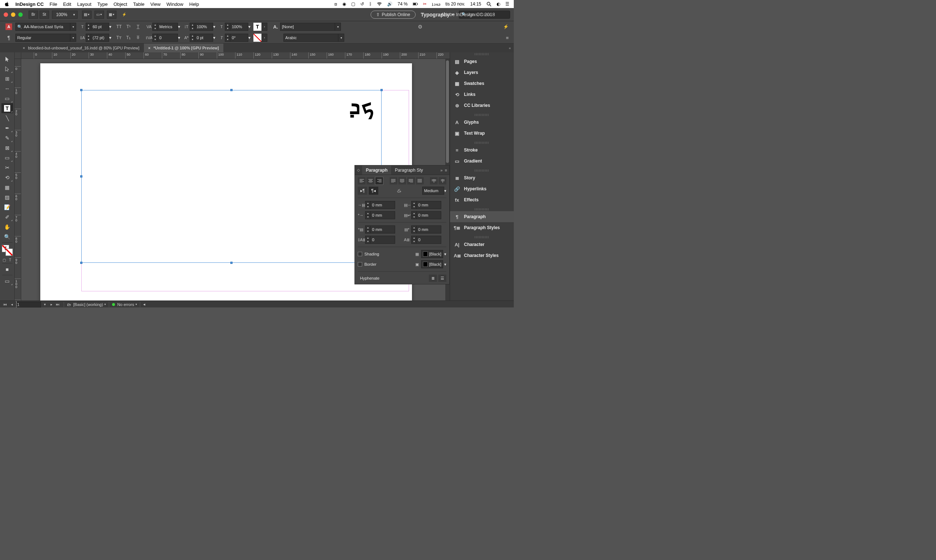 Image resolution: width=936 pixels, height=560 pixels. What do you see at coordinates (308, 27) in the screenshot?
I see `char-style-input` at bounding box center [308, 27].